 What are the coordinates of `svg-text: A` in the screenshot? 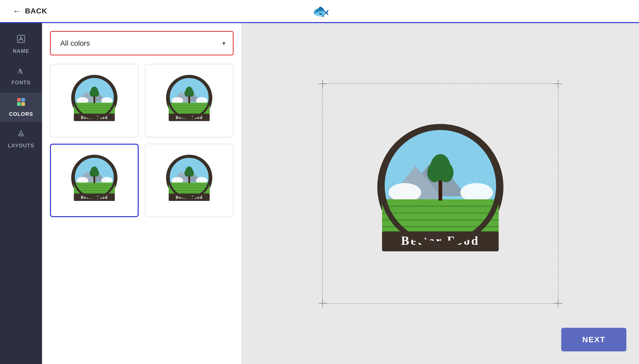 It's located at (20, 71).